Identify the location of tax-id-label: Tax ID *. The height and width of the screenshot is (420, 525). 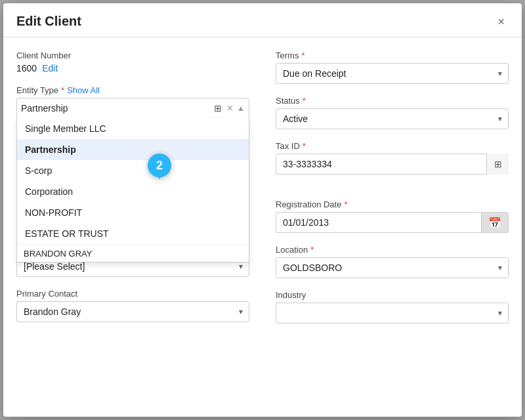
(392, 146).